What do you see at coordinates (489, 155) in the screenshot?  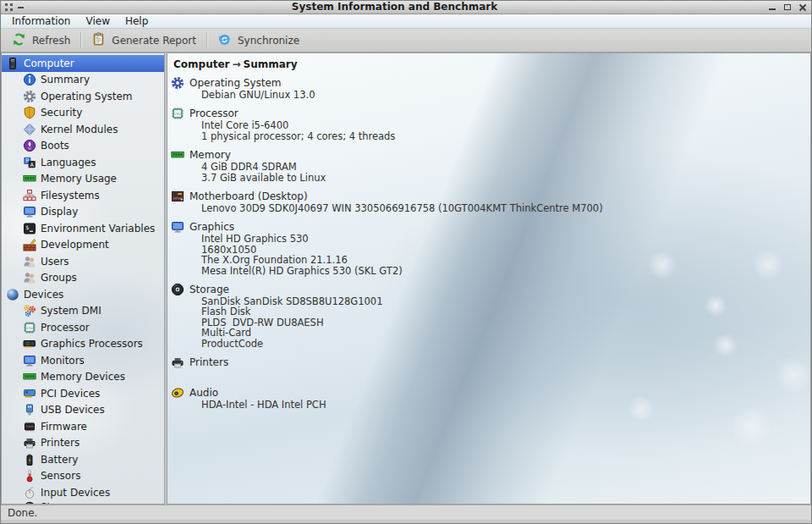 I see `section-header: Memory` at bounding box center [489, 155].